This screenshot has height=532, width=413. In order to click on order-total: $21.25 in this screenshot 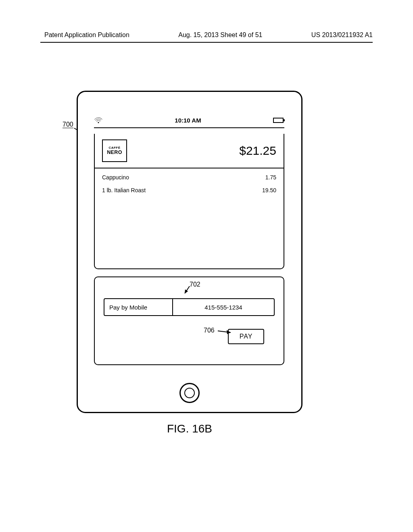, I will do `click(258, 151)`.